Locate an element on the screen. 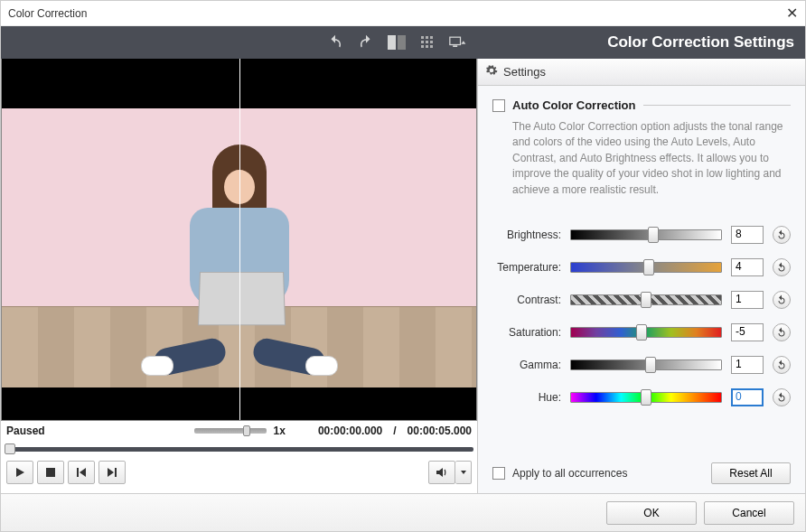 This screenshot has height=532, width=806. contrast-label: Contrast: is located at coordinates (527, 300).